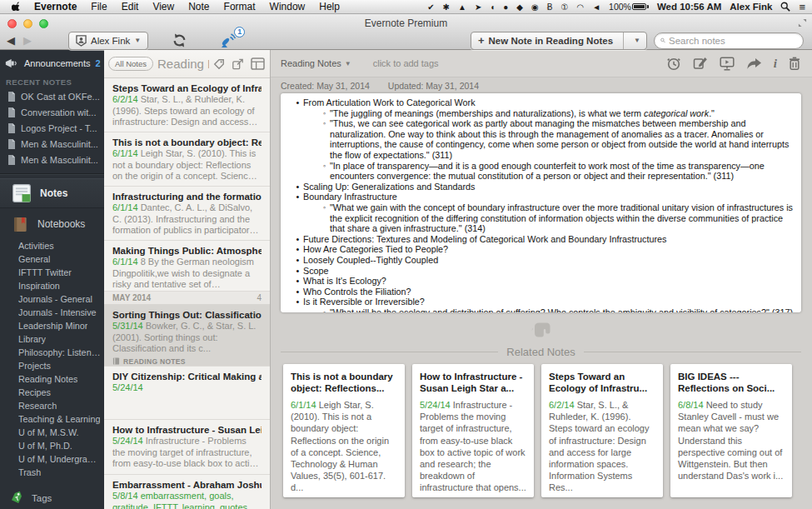 The width and height of the screenshot is (812, 509). What do you see at coordinates (198, 7) in the screenshot?
I see `menu-item-note: Note` at bounding box center [198, 7].